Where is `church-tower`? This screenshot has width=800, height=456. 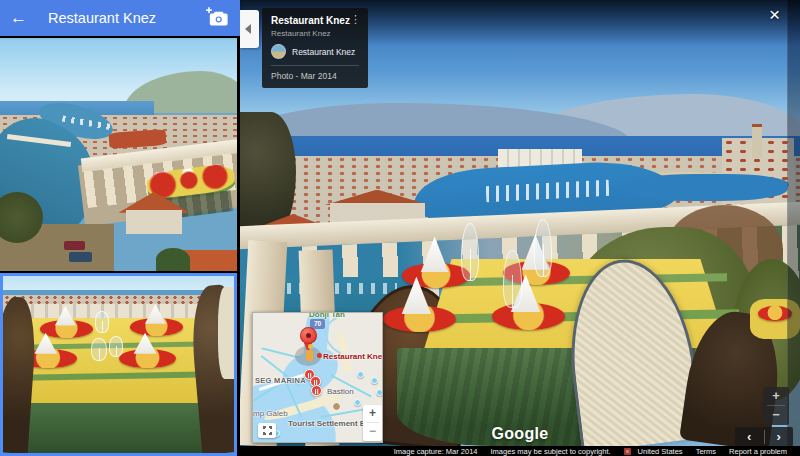 church-tower is located at coordinates (757, 142).